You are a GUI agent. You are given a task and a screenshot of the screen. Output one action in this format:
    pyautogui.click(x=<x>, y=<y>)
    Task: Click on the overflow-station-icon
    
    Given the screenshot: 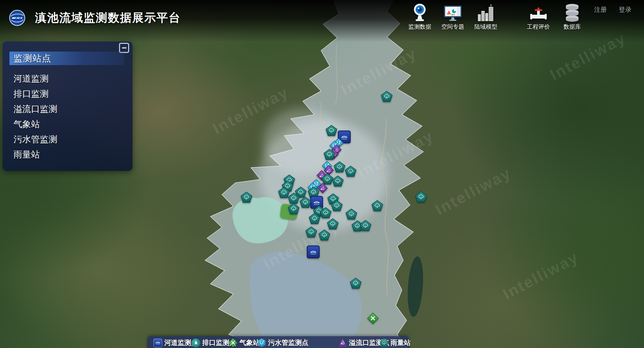 What is the action you would take?
    pyautogui.click(x=343, y=343)
    